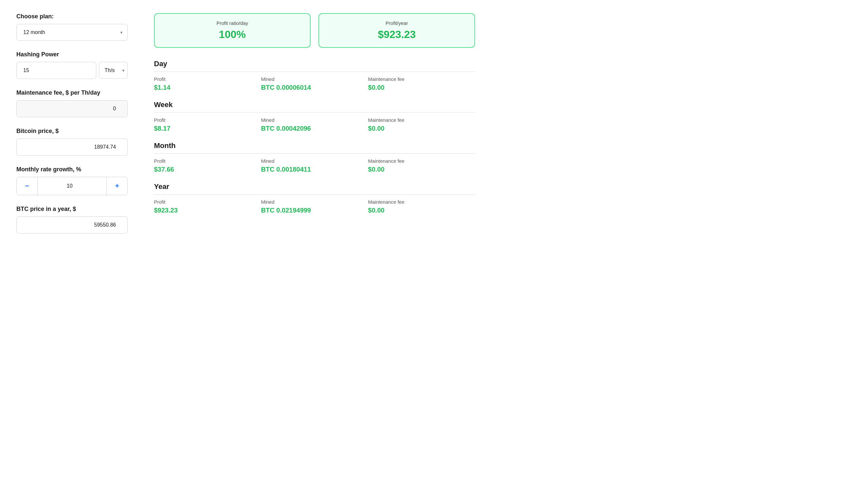 This screenshot has height=504, width=845. I want to click on monthly-rate-increase-button: +, so click(117, 186).